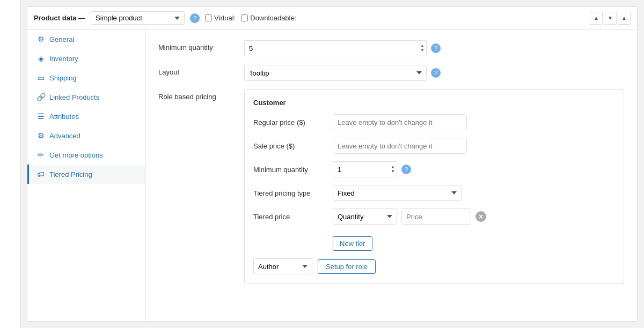  I want to click on header-arrows: ▲ ▼ ▲, so click(610, 18).